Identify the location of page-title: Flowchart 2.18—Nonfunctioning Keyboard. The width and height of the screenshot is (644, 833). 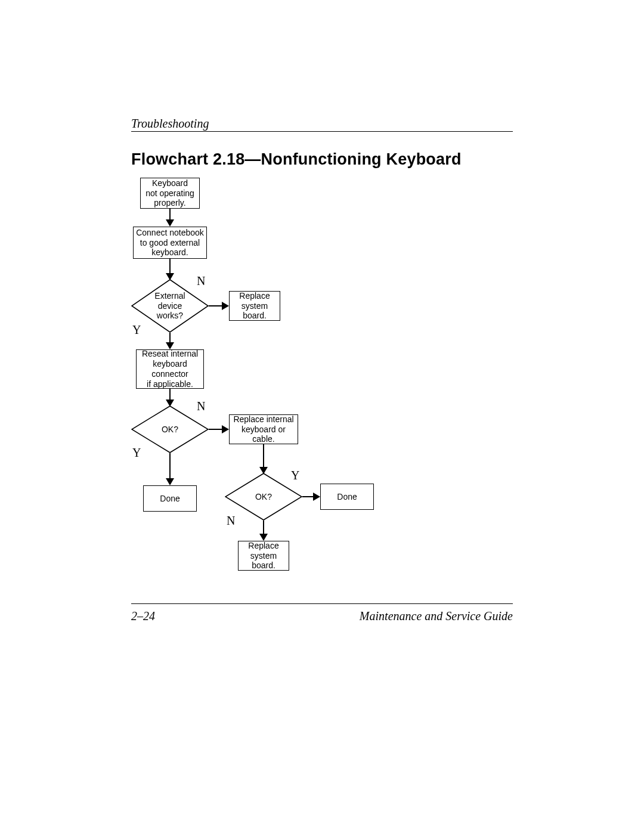
(296, 160).